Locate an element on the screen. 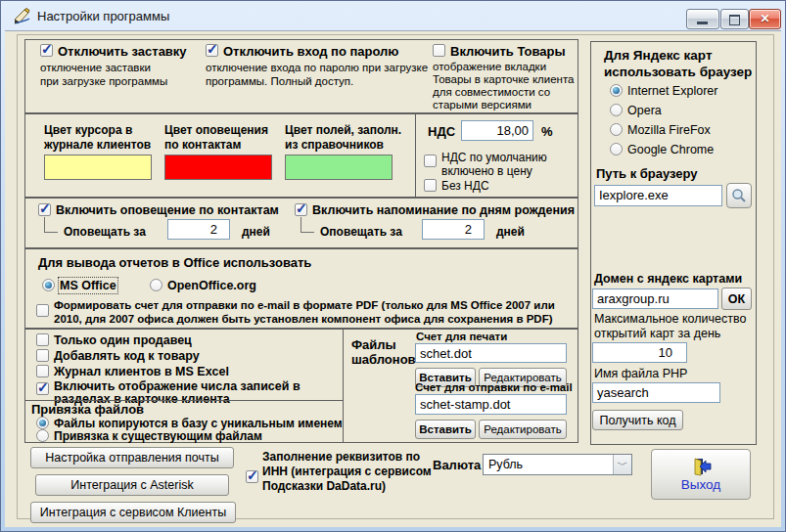 Image resolution: width=786 pixels, height=532 pixels. asterisk-button: Интеграция с Asterisk is located at coordinates (132, 485).